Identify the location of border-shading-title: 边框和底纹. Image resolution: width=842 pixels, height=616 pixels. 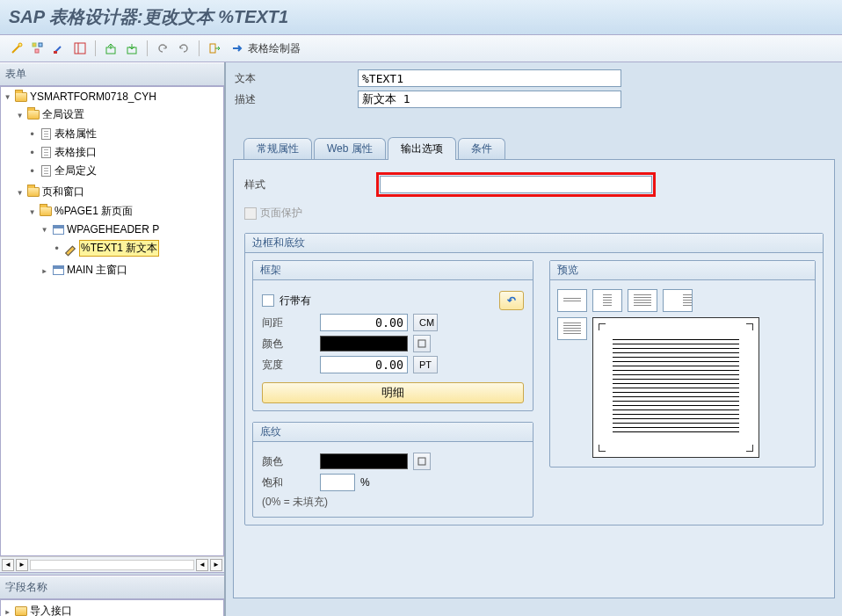
(534, 243).